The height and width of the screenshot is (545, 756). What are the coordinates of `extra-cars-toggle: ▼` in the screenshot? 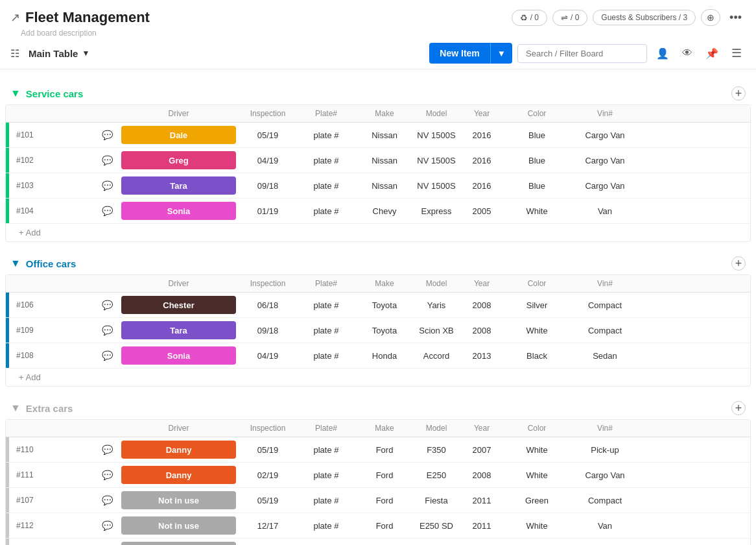 It's located at (16, 408).